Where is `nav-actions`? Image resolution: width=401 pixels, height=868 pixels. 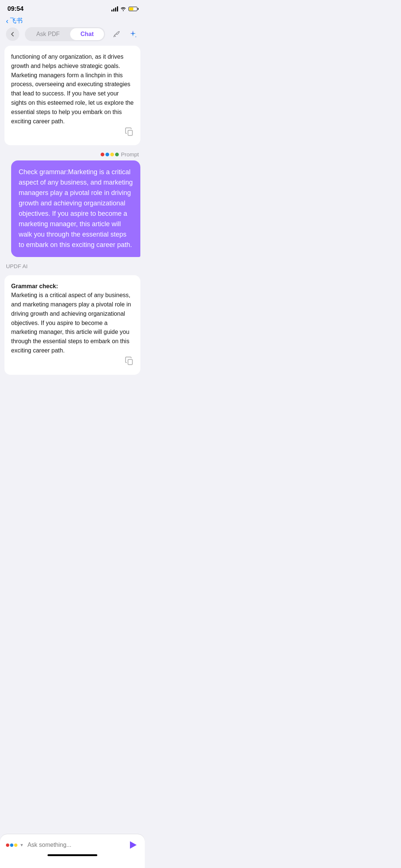
nav-actions is located at coordinates (125, 34).